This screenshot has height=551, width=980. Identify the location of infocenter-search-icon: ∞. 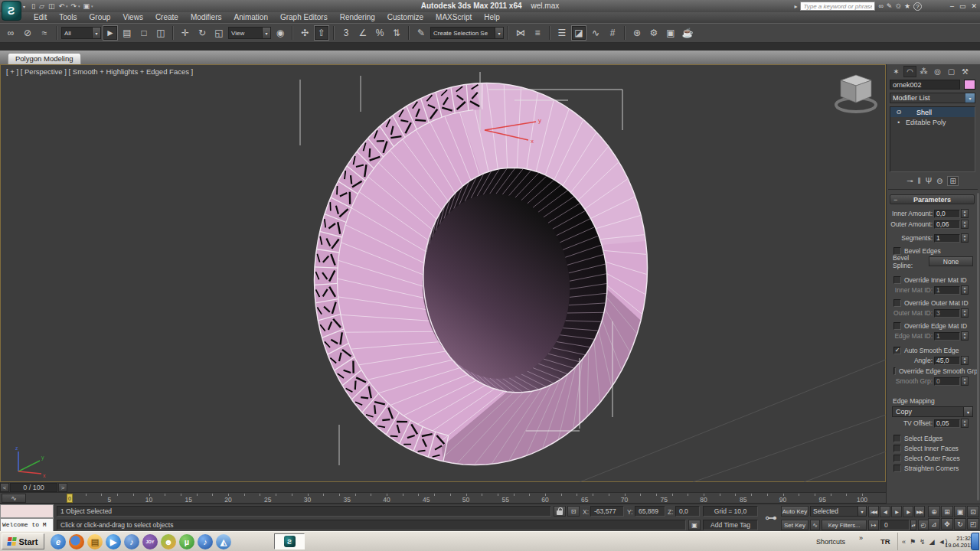
(880, 6).